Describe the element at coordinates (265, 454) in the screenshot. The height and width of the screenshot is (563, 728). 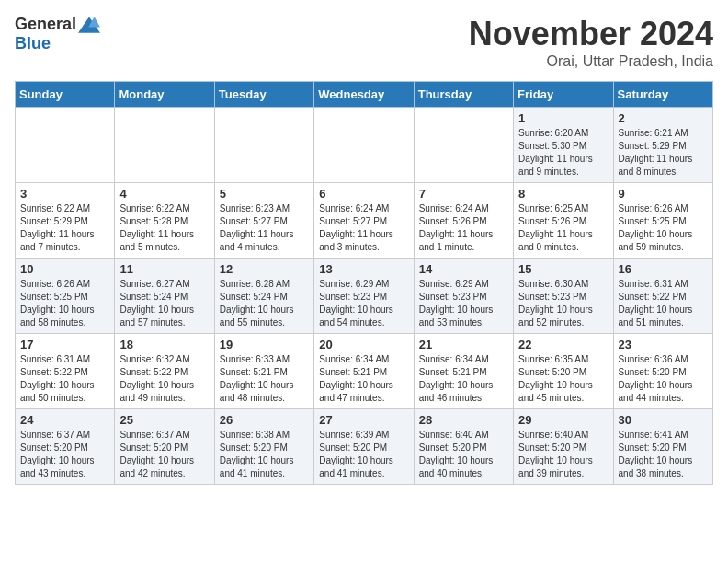
I see `day-info: Sunrise: 6:38 AM Sunset: 5:20 PM Dayligh…` at that location.